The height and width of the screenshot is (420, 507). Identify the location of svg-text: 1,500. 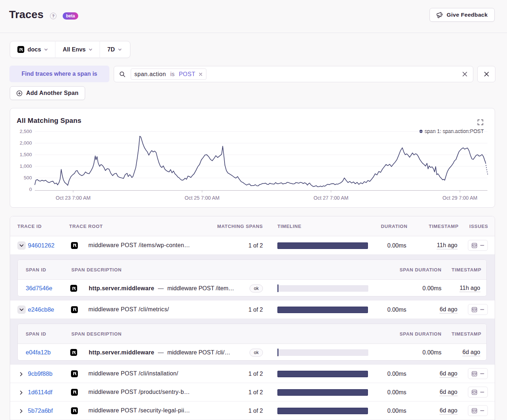
(26, 154).